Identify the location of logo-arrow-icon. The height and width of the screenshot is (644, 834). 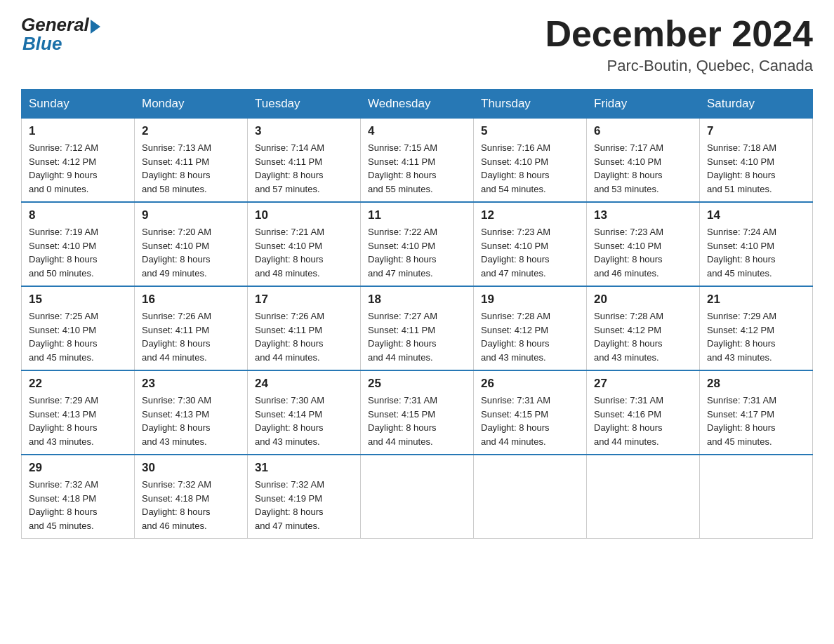
(95, 27).